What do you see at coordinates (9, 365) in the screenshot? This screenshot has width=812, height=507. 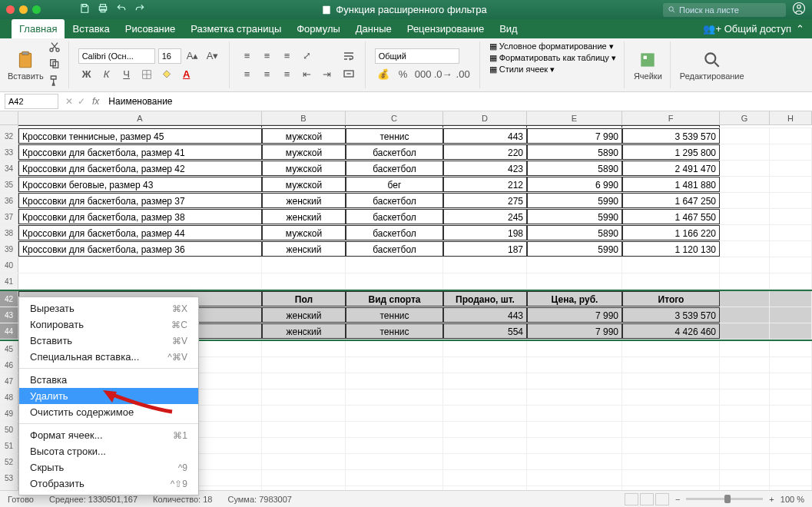 I see `row-header: 46` at bounding box center [9, 365].